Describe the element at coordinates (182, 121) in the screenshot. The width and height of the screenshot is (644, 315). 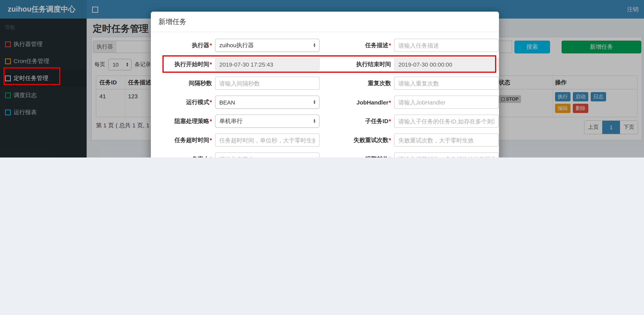
I see `block-strategy-label: 阻塞处理策略*` at that location.